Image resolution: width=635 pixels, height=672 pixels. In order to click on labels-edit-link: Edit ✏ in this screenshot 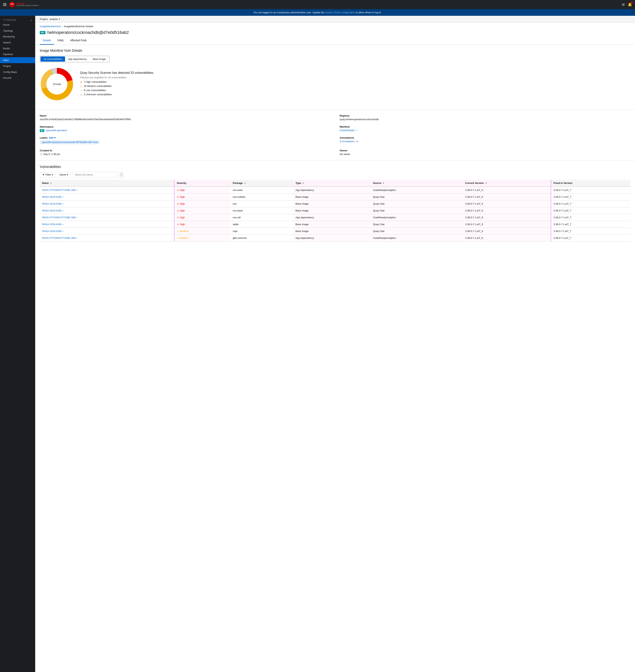, I will do `click(52, 138)`.